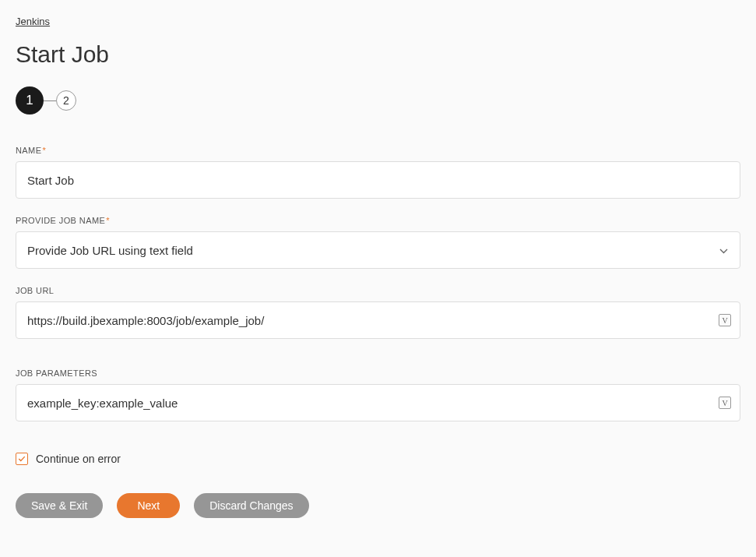 The image size is (756, 557). What do you see at coordinates (378, 291) in the screenshot?
I see `label-job-url: JOB URL` at bounding box center [378, 291].